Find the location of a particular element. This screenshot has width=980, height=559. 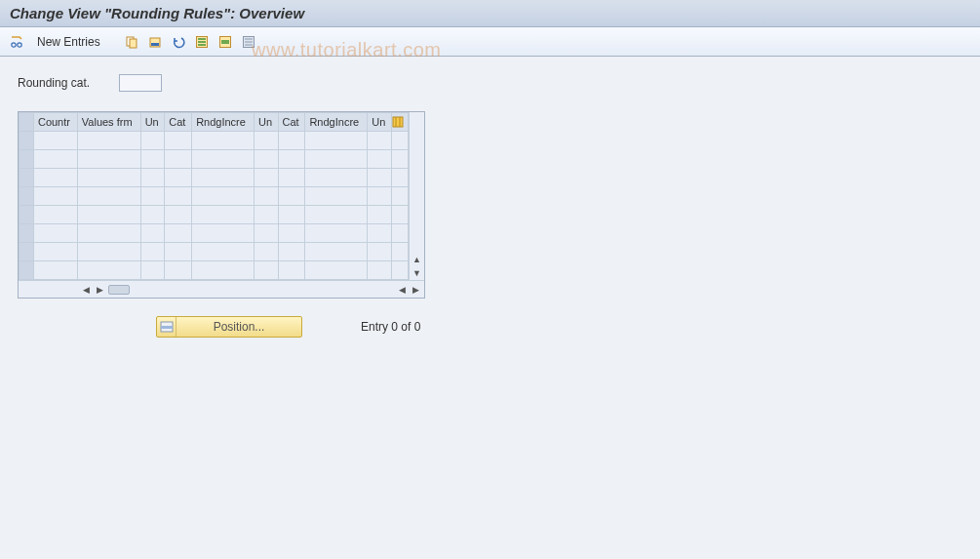

position-button: Position... is located at coordinates (229, 327).